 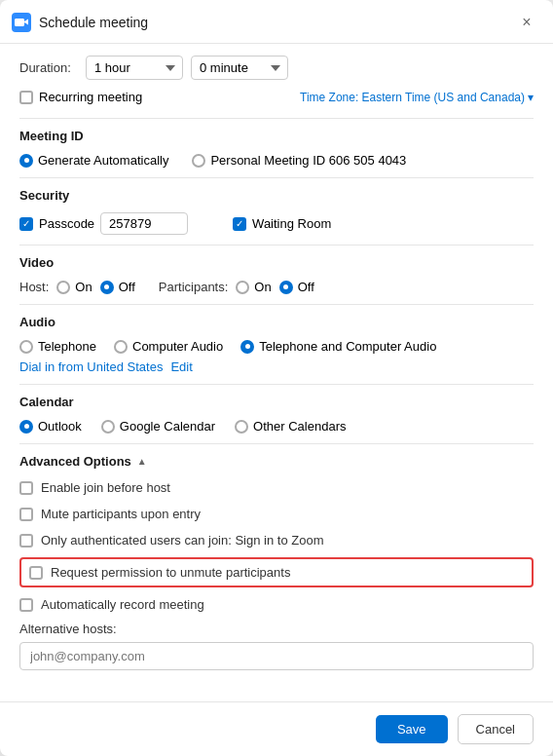 I want to click on audio-title: Audio, so click(x=276, y=321).